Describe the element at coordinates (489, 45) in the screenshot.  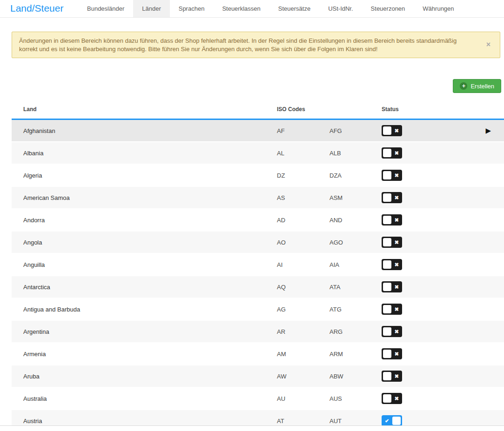
I see `close-icon: ×` at that location.